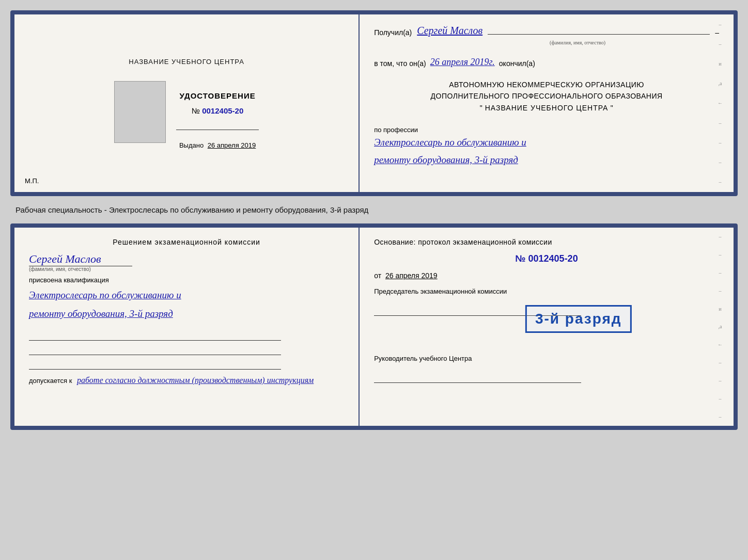  What do you see at coordinates (411, 276) in the screenshot?
I see `date-value: 26 апреля 2019` at bounding box center [411, 276].